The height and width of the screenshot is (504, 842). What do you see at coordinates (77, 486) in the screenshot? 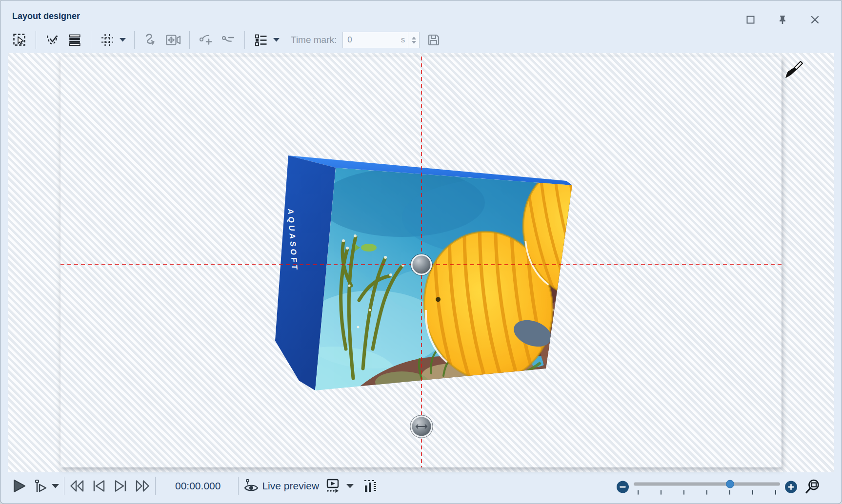
I see `rewind-button` at bounding box center [77, 486].